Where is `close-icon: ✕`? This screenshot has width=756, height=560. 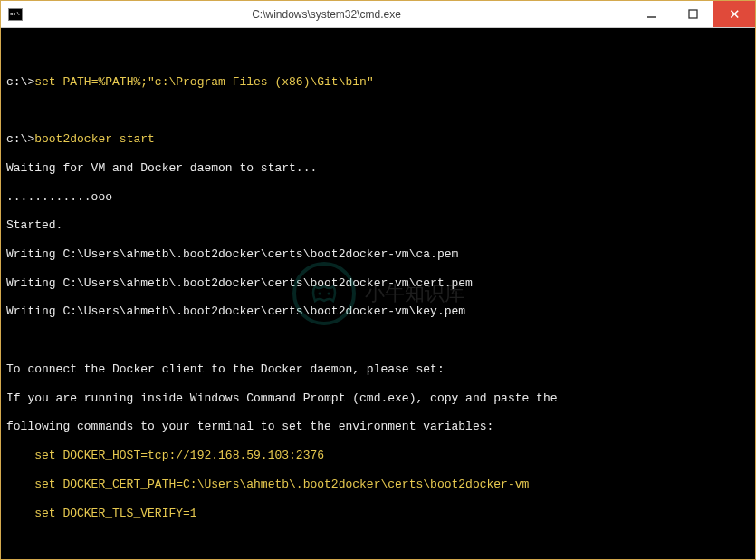
close-icon: ✕ is located at coordinates (735, 14).